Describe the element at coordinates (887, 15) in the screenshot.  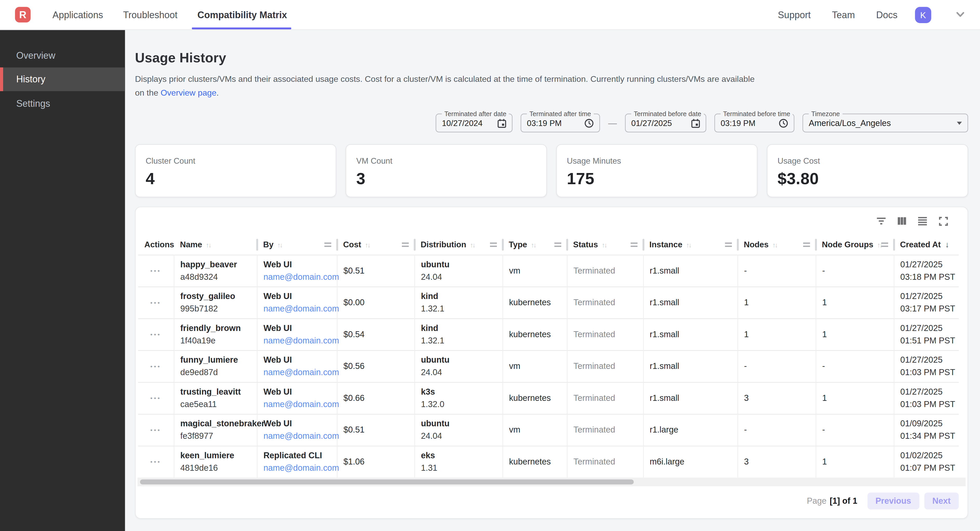
I see `nav-item-docs: Docs` at that location.